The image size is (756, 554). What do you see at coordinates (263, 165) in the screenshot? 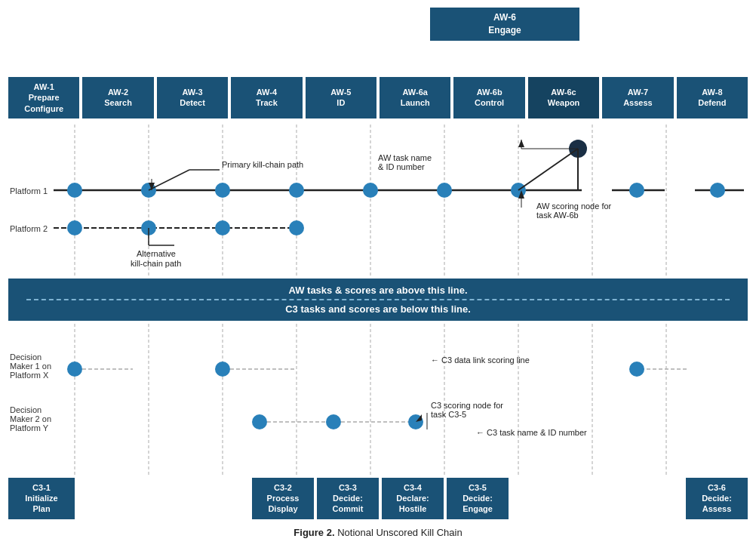
I see `primary-path-label: Primary kill-chain path` at bounding box center [263, 165].